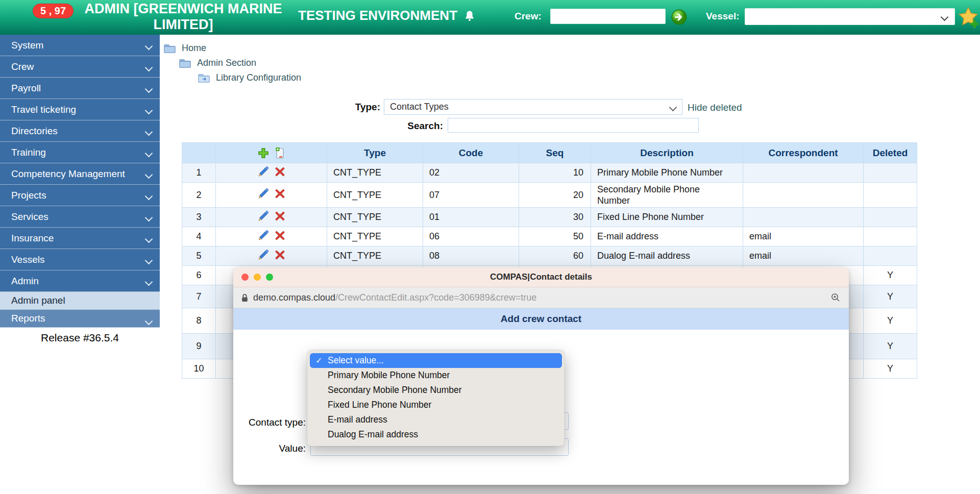 This screenshot has width=980, height=494. I want to click on header-type: Type, so click(375, 153).